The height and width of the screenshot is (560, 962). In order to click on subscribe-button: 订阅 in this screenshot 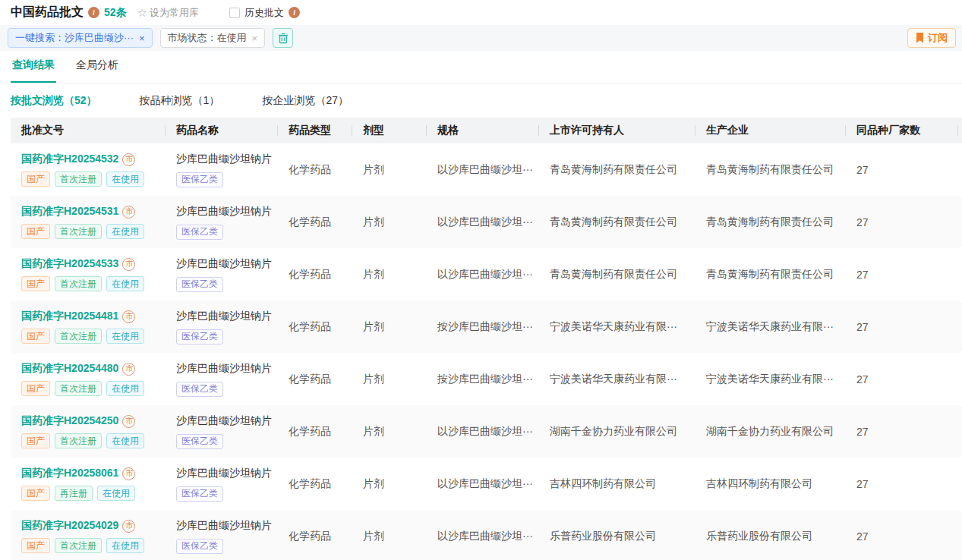, I will do `click(932, 38)`.